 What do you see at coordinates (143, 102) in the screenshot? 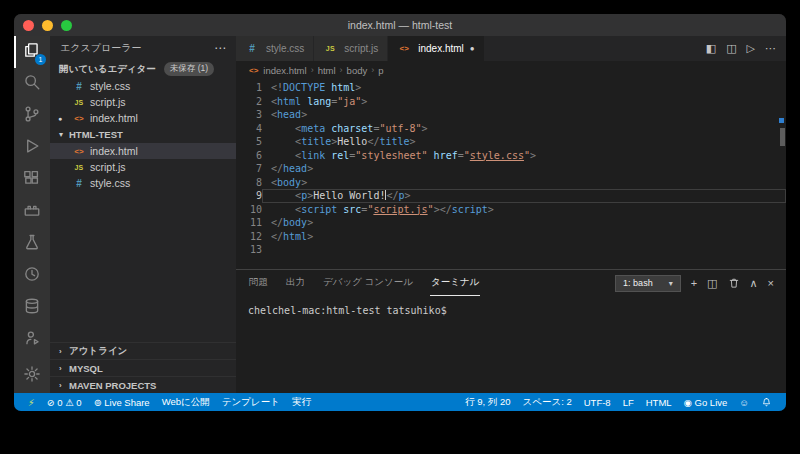
I see `open-editor-script.js: JSscript.js` at bounding box center [143, 102].